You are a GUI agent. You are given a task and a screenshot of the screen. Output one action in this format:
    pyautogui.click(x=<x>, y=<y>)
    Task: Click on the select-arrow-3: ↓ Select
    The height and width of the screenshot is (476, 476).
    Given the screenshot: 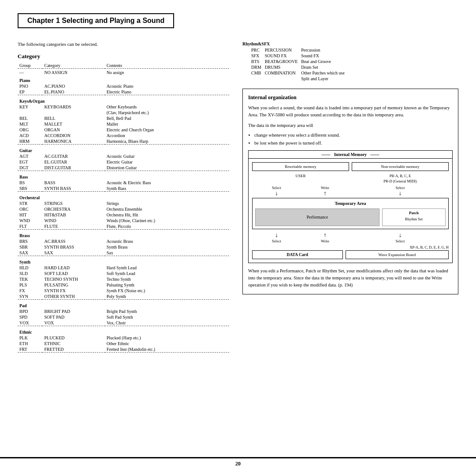 What is the action you would take?
    pyautogui.click(x=277, y=238)
    